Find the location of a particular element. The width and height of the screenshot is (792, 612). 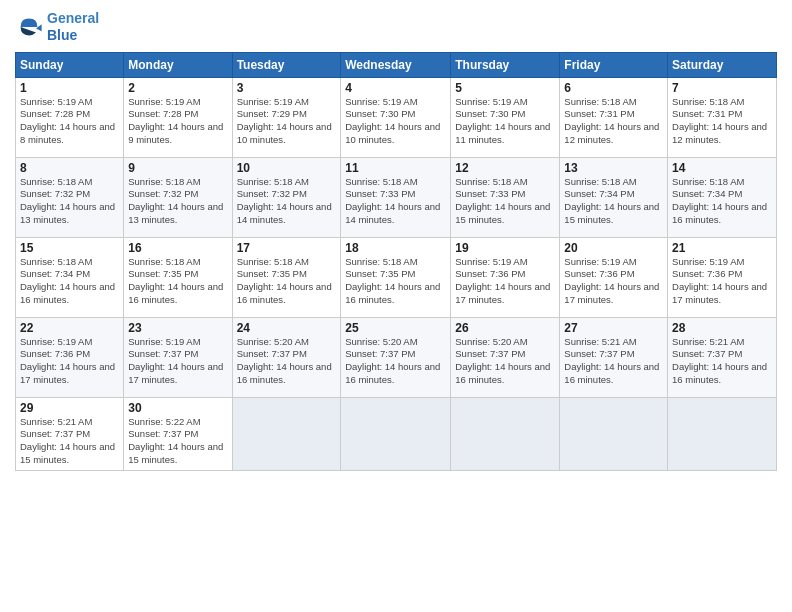

calendar-cell: 30Sunrise: 5:22 AMSunset: 7:37 PMDayligh… is located at coordinates (178, 434).